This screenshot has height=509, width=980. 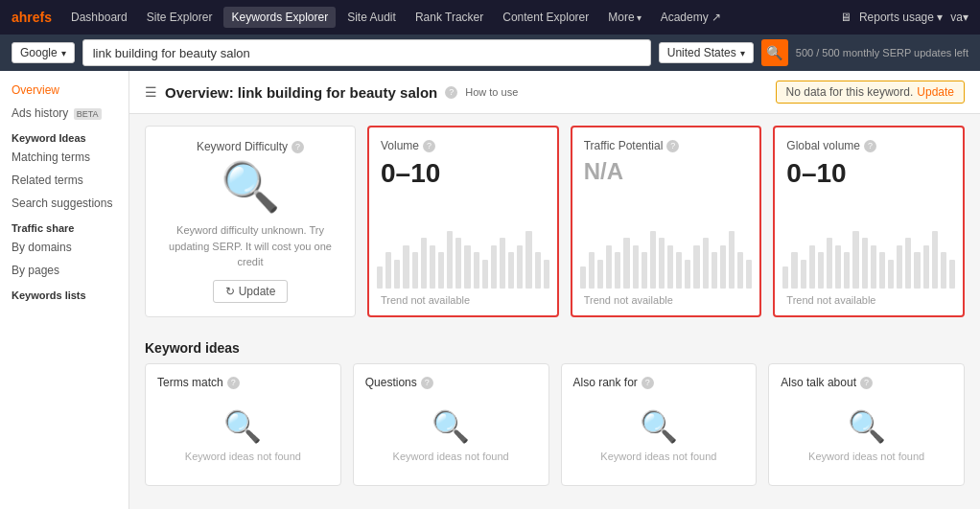 What do you see at coordinates (251, 291) in the screenshot?
I see `kd-update-button: ↻ Update` at bounding box center [251, 291].